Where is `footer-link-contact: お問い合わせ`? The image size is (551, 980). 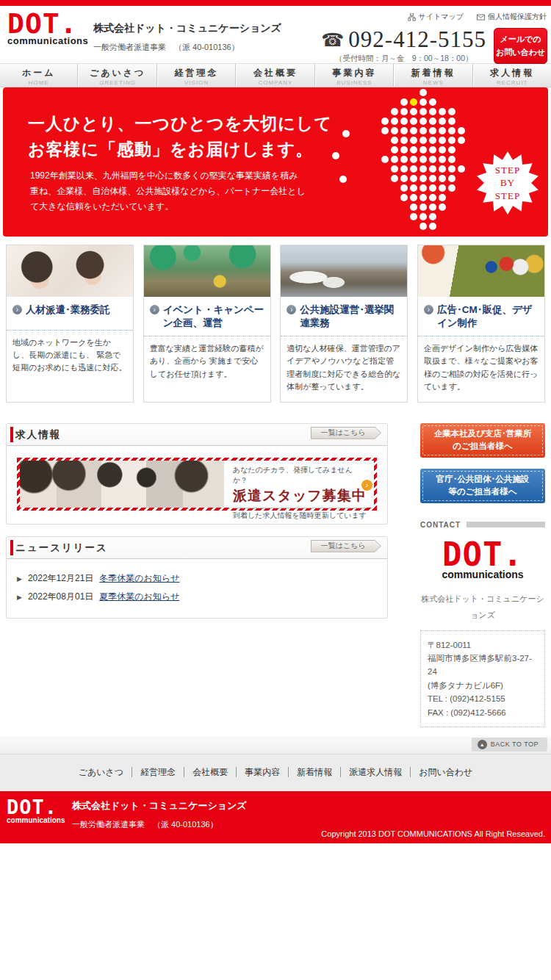
footer-link-contact: お問い合わせ is located at coordinates (445, 772).